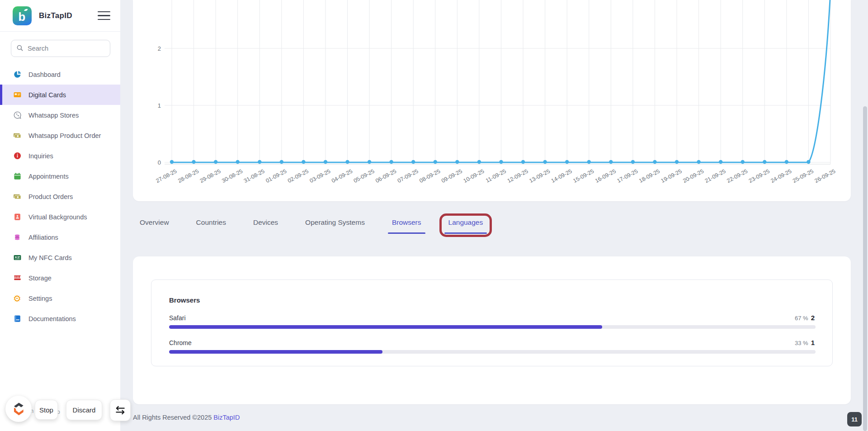 The image size is (868, 431). I want to click on sidebar-item-dashboard: Dashboard, so click(60, 74).